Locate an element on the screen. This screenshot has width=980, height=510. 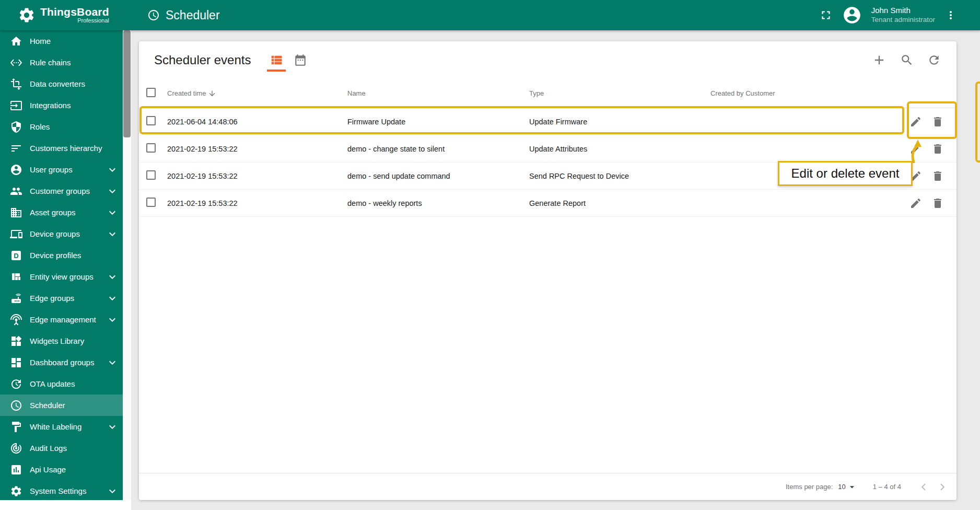
column-type: Type is located at coordinates (620, 93).